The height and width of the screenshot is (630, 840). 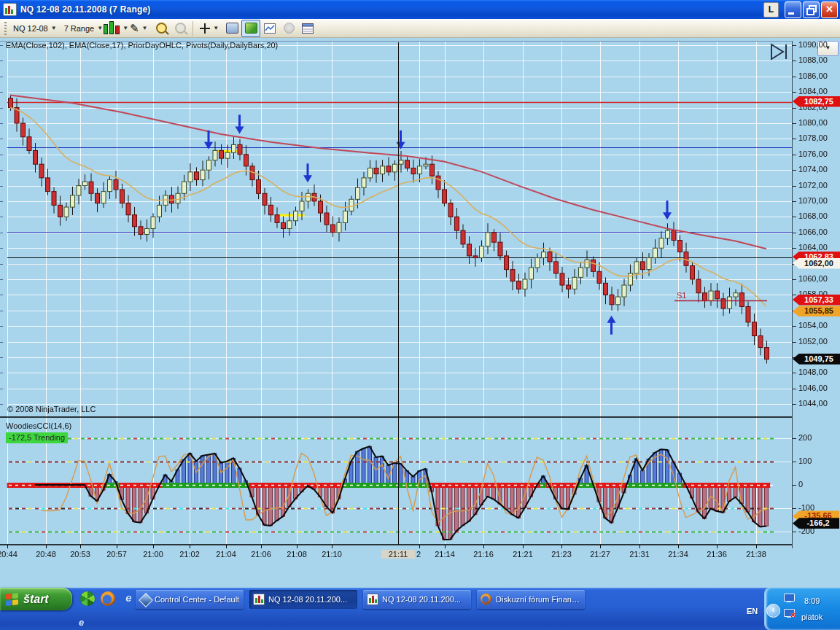 What do you see at coordinates (817, 102) in the screenshot?
I see `price-marker: 1082,75` at bounding box center [817, 102].